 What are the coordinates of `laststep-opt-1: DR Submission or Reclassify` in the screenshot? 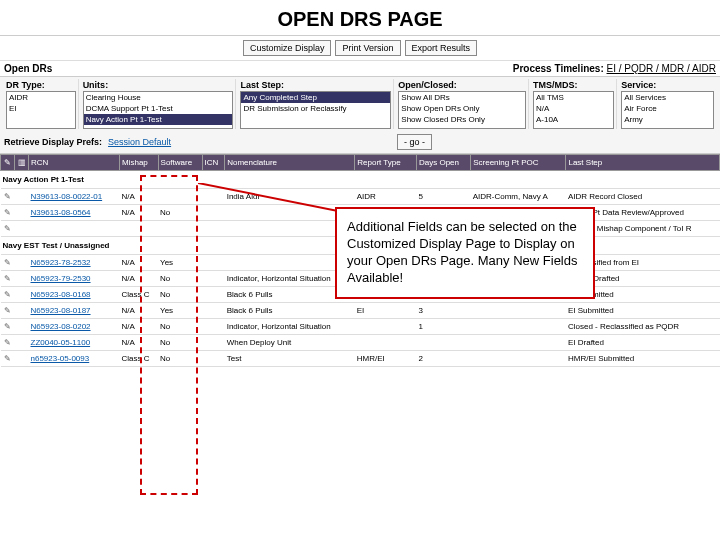 It's located at (316, 108).